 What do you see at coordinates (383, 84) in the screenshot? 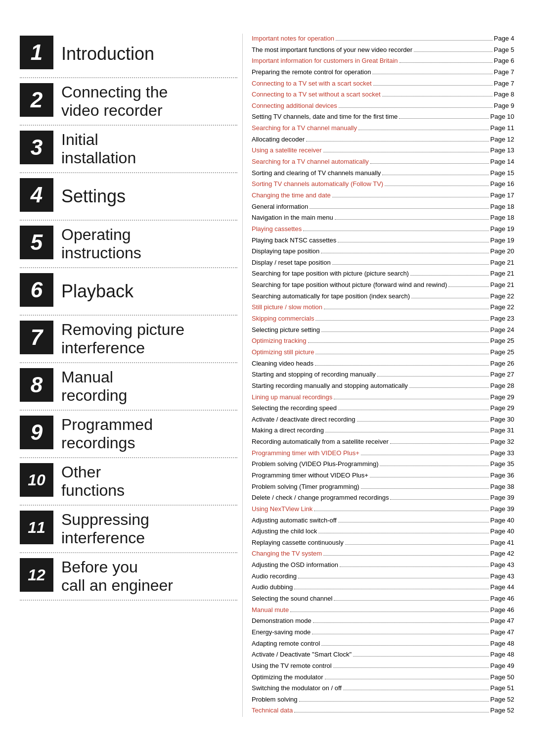
I see `toc-entry-5: Connecting to a TV set with a scart sock…` at bounding box center [383, 84].